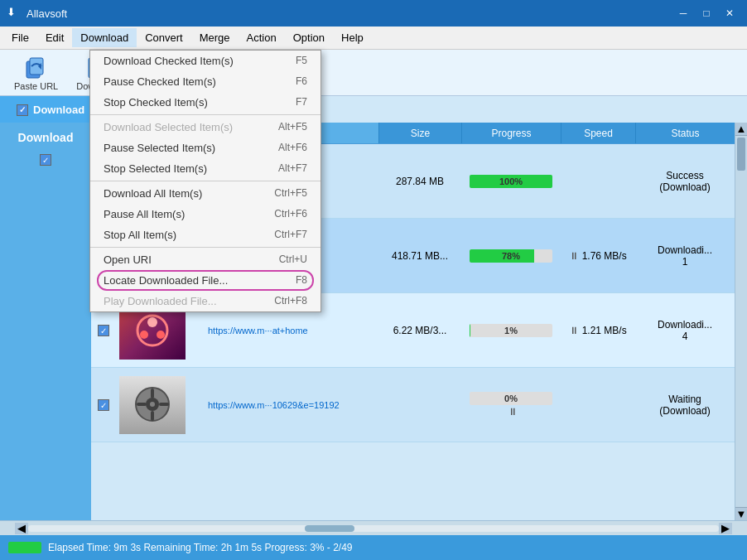 Image resolution: width=747 pixels, height=560 pixels. I want to click on row3-pause-icon: ⏸, so click(574, 331).